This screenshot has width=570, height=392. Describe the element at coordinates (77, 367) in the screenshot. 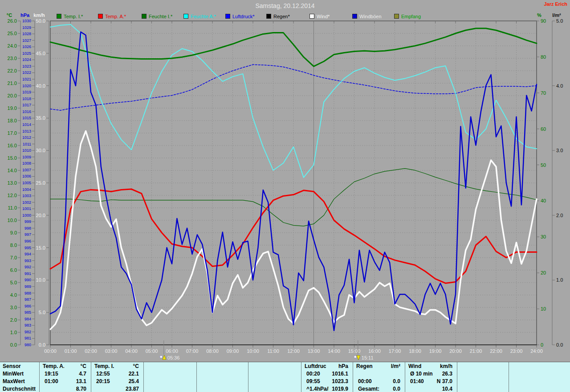

I see `table-column-unit: °C` at that location.